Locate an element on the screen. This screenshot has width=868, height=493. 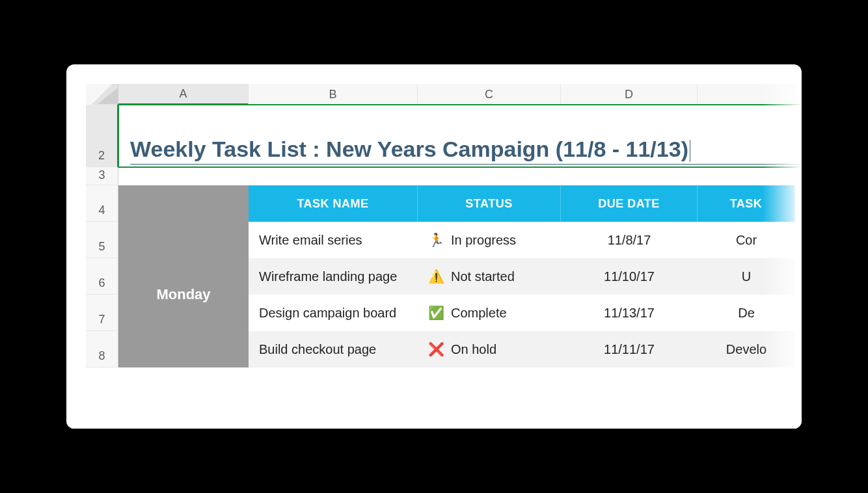
row-2: 2 Weekly Task List : New Years Campaign … is located at coordinates (444, 136).